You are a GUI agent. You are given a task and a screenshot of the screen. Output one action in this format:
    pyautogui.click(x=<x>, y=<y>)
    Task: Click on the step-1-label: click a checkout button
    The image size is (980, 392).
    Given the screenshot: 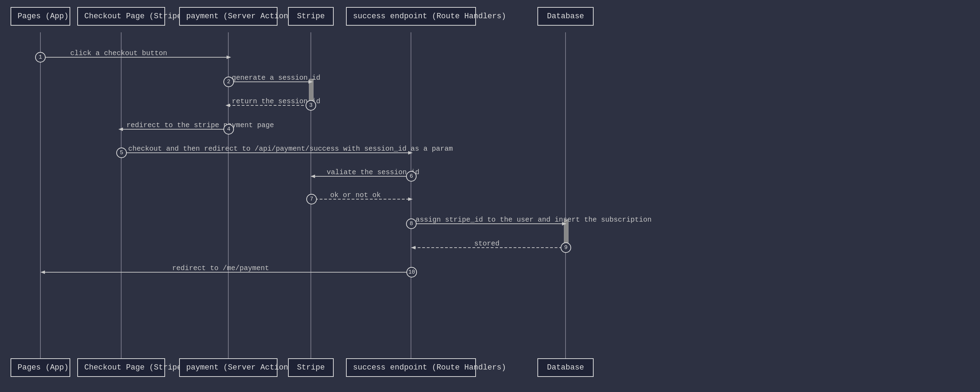 What is the action you would take?
    pyautogui.click(x=119, y=53)
    